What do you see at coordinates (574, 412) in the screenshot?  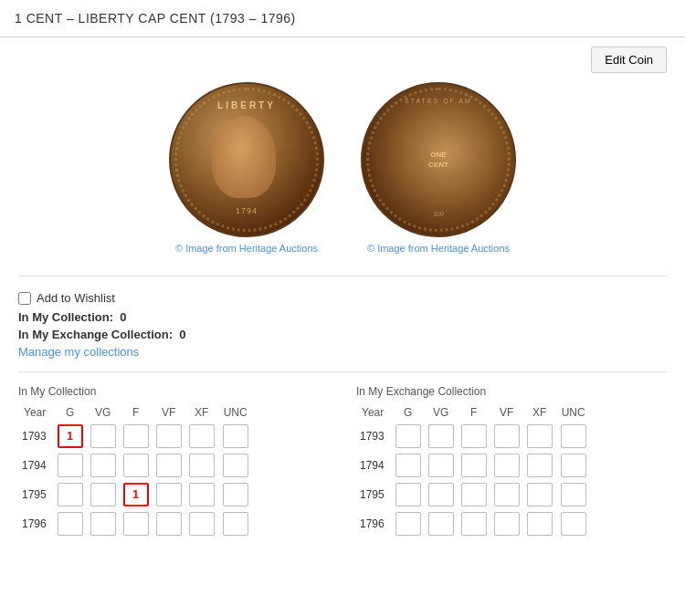 I see `col-unc-ex: UNC` at bounding box center [574, 412].